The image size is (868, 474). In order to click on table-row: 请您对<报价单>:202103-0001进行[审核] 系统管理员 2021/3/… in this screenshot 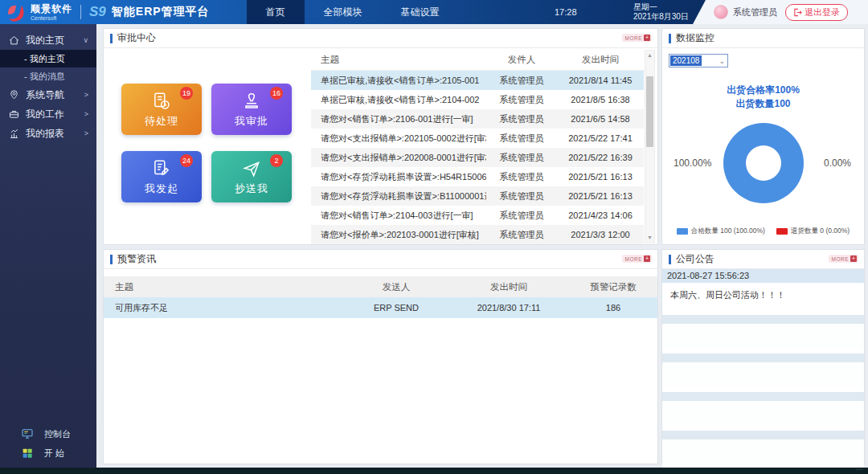, I will do `click(477, 235)`.